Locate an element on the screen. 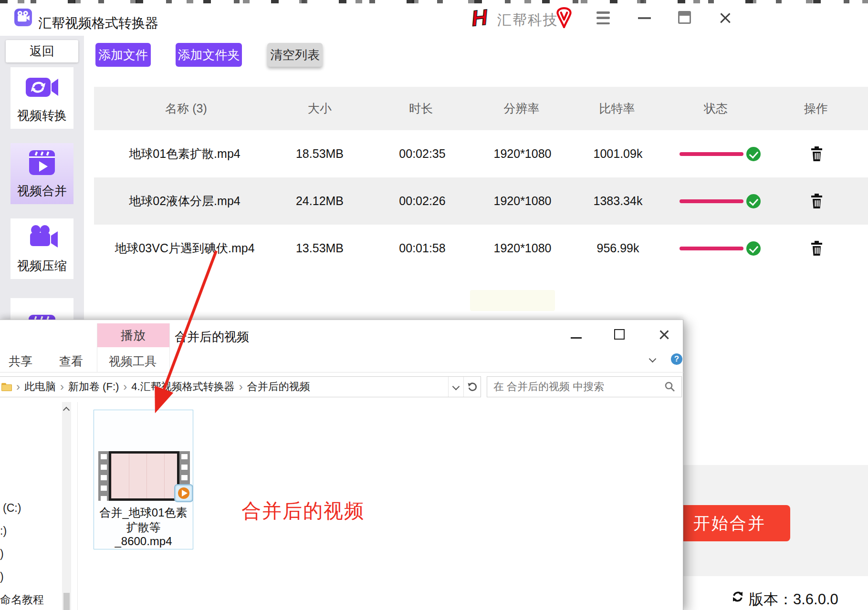 Image resolution: width=868 pixels, height=610 pixels. video-compress-icon is located at coordinates (42, 239).